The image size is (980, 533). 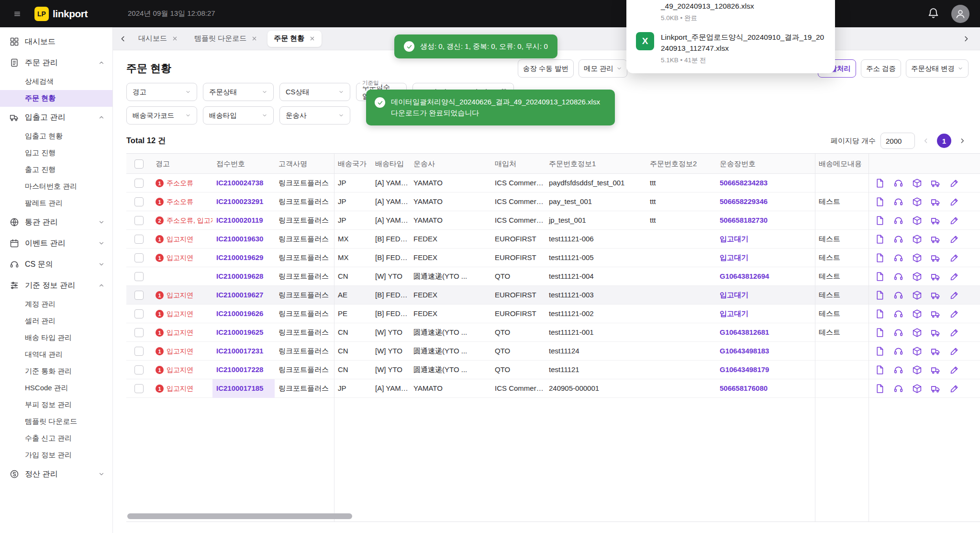 I want to click on toolbar-button: 송장 수동 발번, so click(x=546, y=68).